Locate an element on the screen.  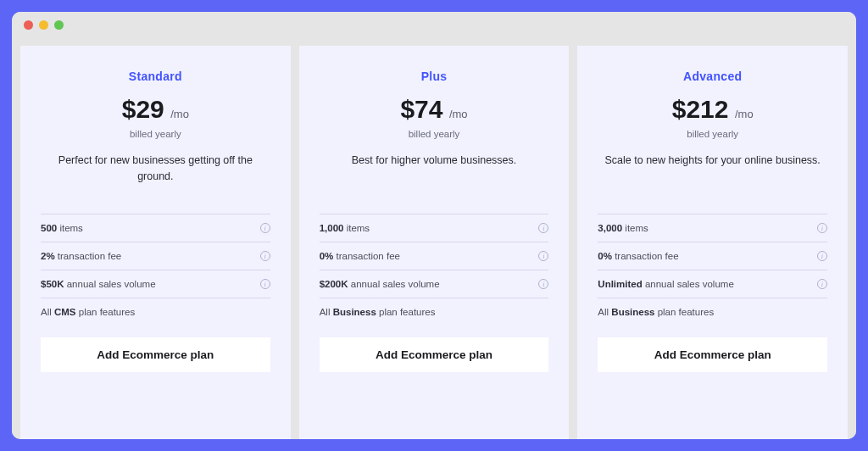
feature-text: $50K annual sales volume is located at coordinates (98, 284).